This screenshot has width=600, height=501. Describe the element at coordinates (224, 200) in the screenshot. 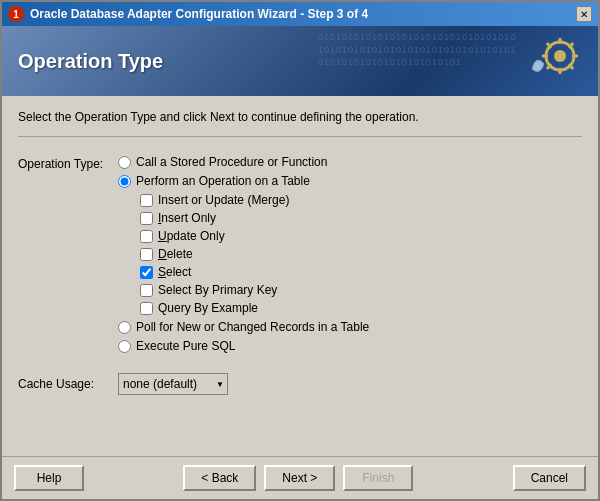

I see `checkbox-insert-update-label: Insert or Update (Merge)` at that location.